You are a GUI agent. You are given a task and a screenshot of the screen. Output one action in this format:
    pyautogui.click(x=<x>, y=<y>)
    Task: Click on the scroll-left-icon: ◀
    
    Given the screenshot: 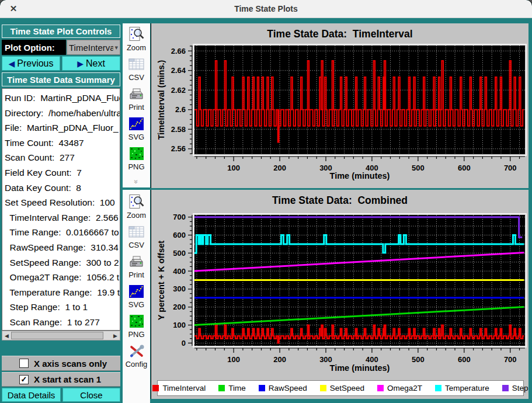 What is the action you would take?
    pyautogui.click(x=7, y=335)
    